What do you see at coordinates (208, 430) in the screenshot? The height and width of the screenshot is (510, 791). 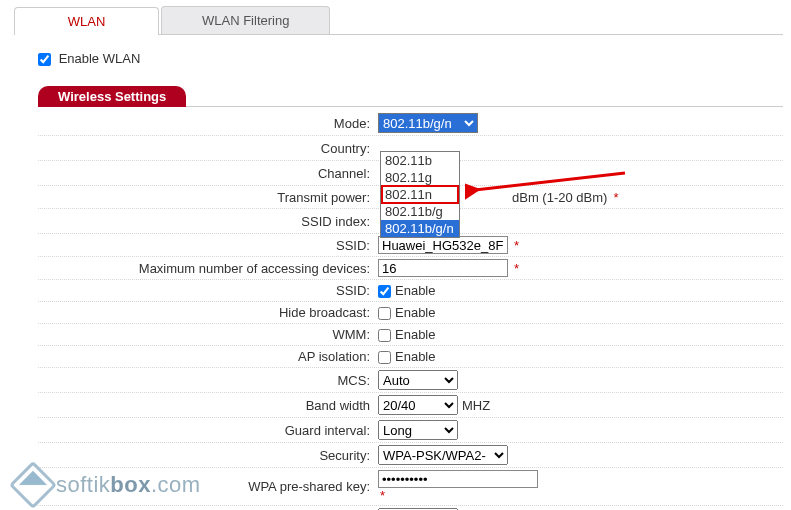 I see `label-guard: Guard interval:` at bounding box center [208, 430].